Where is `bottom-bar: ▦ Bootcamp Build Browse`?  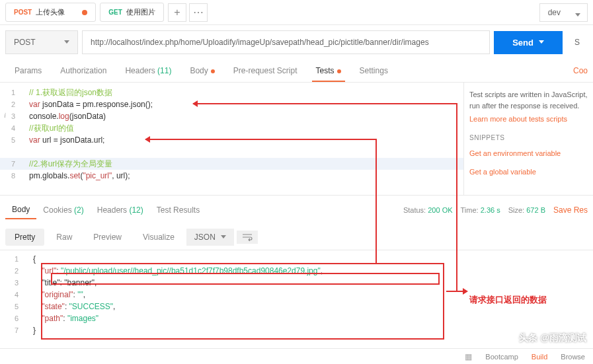 bottom-bar: ▦ Bootcamp Build Browse is located at coordinates (296, 356).